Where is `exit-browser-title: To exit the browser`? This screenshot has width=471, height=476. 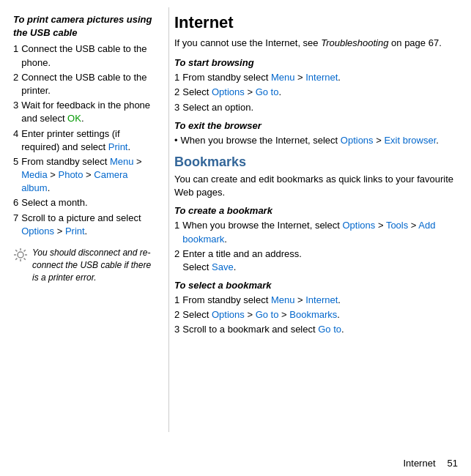 exit-browser-title: To exit the browser is located at coordinates (316, 126).